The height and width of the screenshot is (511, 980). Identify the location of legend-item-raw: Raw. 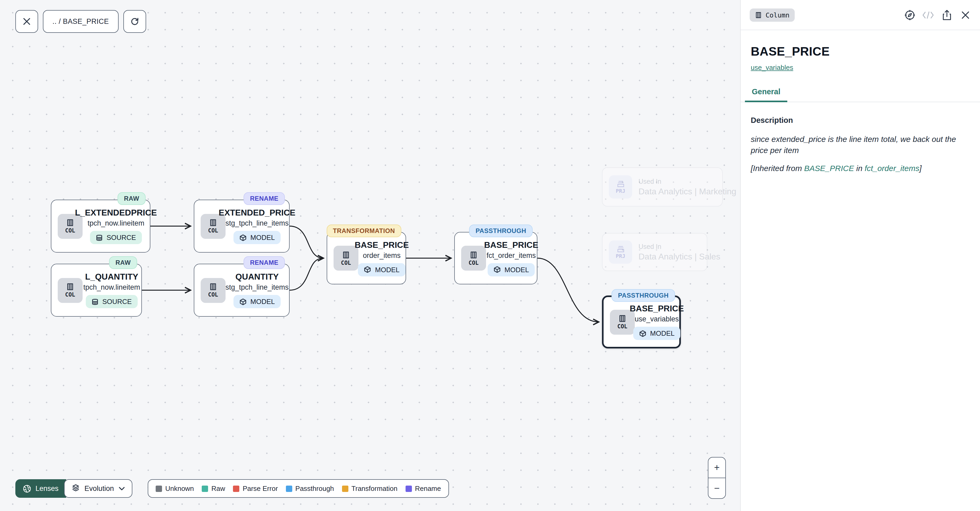
(214, 489).